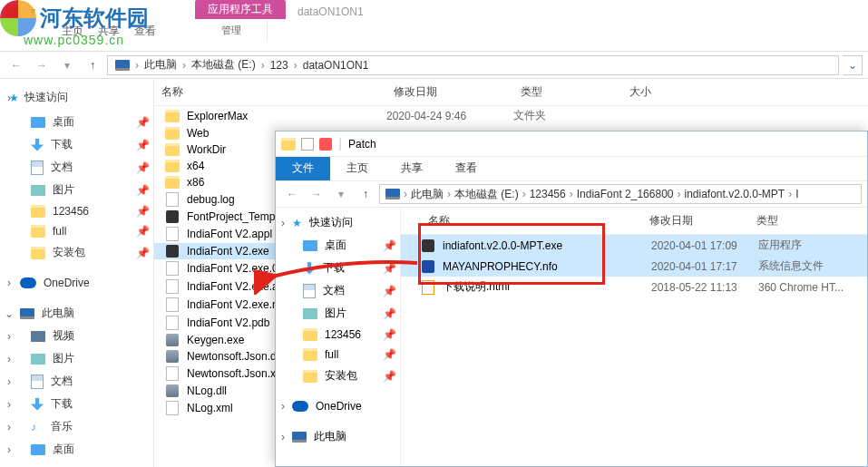 This screenshot has height=467, width=868. Describe the element at coordinates (37, 382) in the screenshot. I see `document-icon` at that location.